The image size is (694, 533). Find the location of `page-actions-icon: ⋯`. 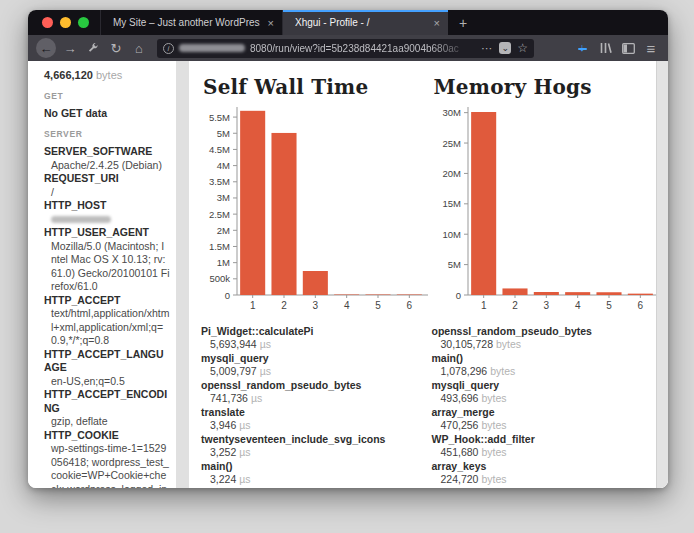

page-actions-icon: ⋯ is located at coordinates (487, 48).